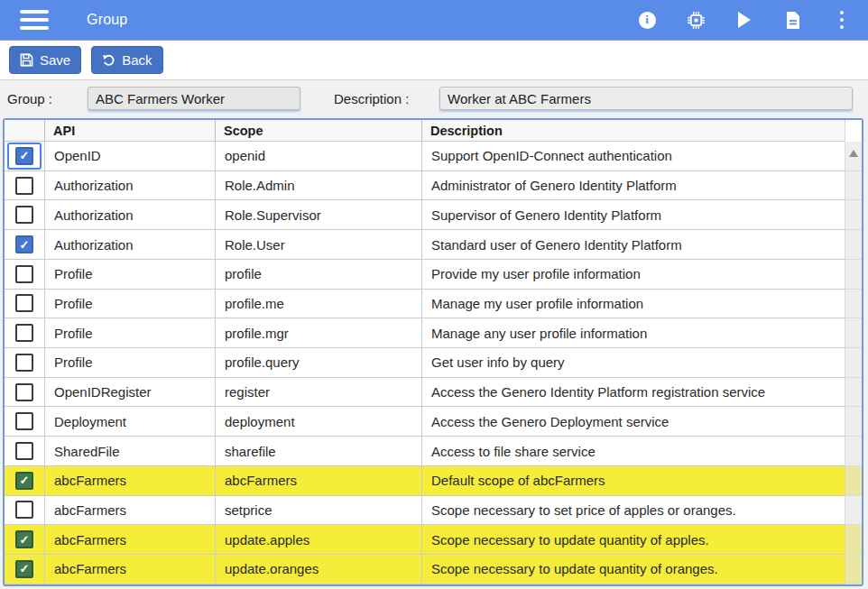  What do you see at coordinates (318, 539) in the screenshot?
I see `cell-scope: update.apples` at bounding box center [318, 539].